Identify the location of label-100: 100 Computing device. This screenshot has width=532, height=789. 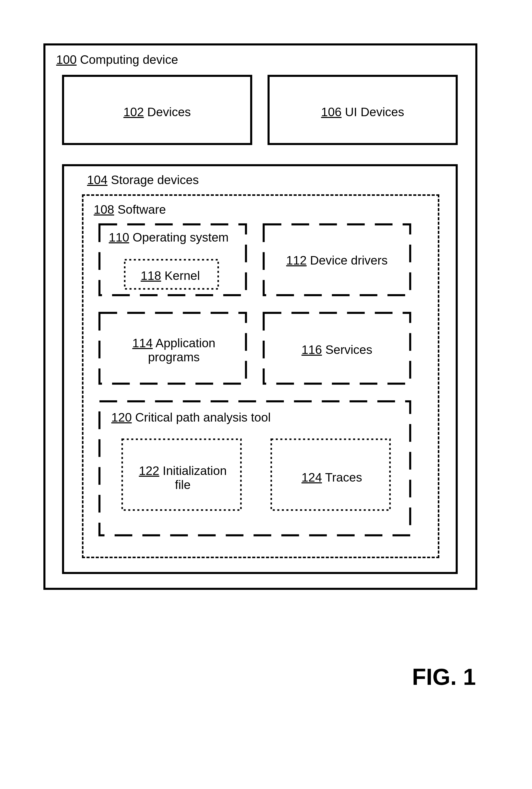
(117, 60).